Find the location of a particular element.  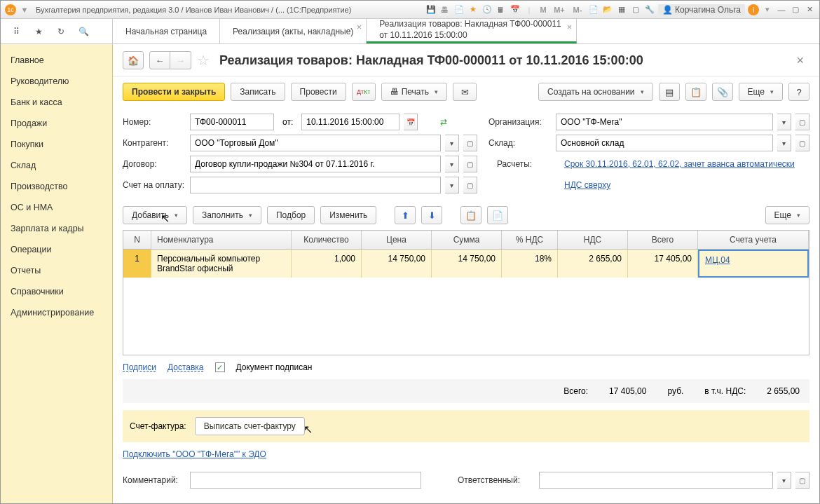

sidebar-item-admin: Администрирование is located at coordinates (56, 313).